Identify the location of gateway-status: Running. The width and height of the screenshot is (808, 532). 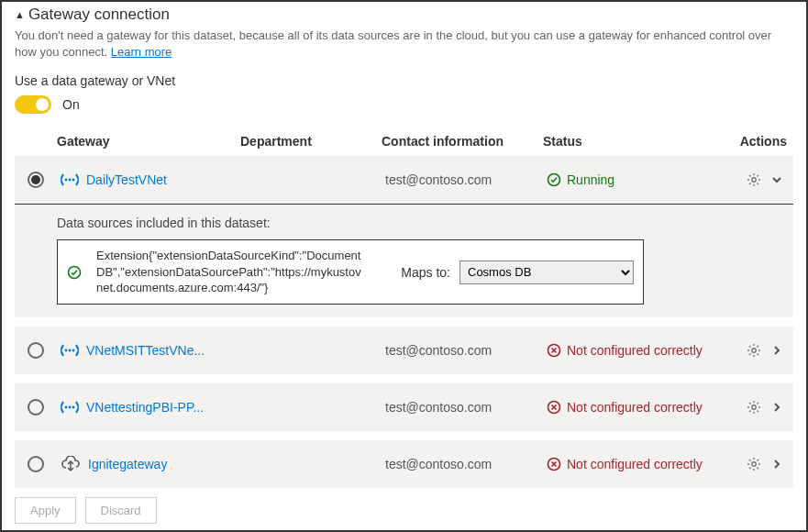
(641, 180).